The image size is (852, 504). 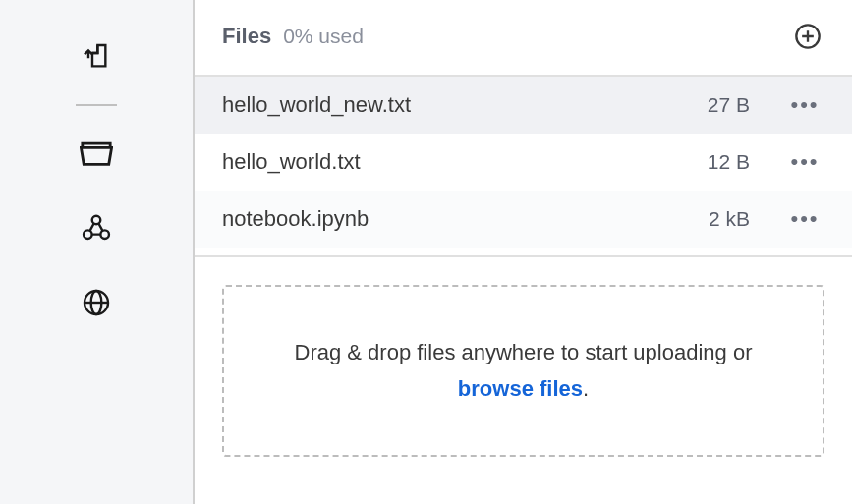 I want to click on files-header: Files 0% used, so click(x=523, y=38).